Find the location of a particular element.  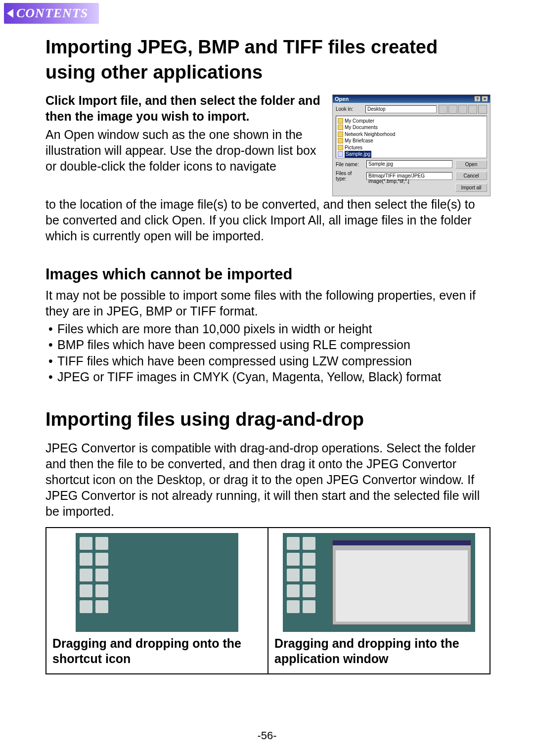

desktop-appwindow-illustration is located at coordinates (379, 582).